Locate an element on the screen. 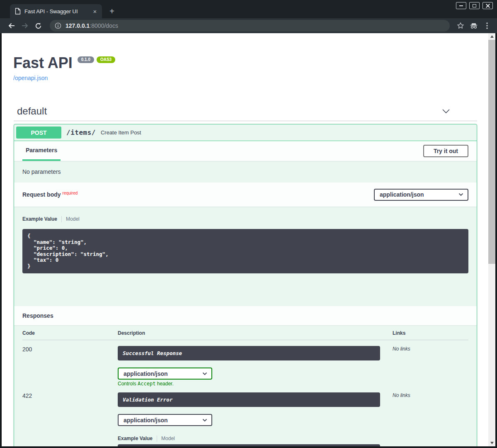 Image resolution: width=497 pixels, height=448 pixels. column-description: Description is located at coordinates (255, 333).